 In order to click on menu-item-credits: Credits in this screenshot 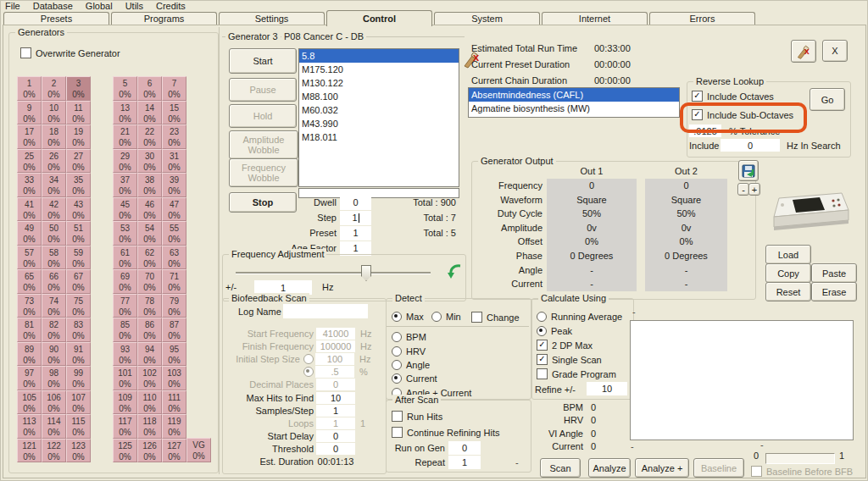, I will do `click(171, 6)`.